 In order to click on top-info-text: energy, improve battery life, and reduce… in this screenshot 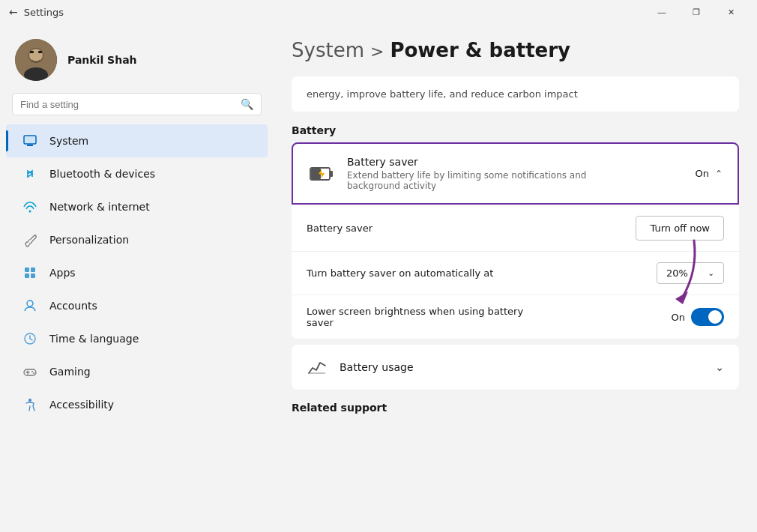, I will do `click(516, 94)`.